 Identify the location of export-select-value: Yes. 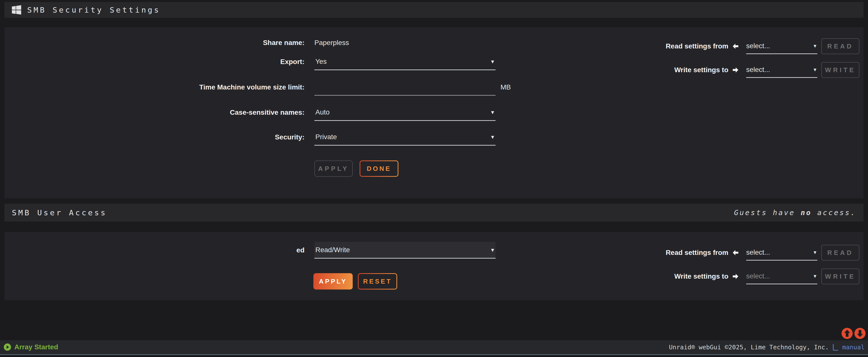
(321, 61).